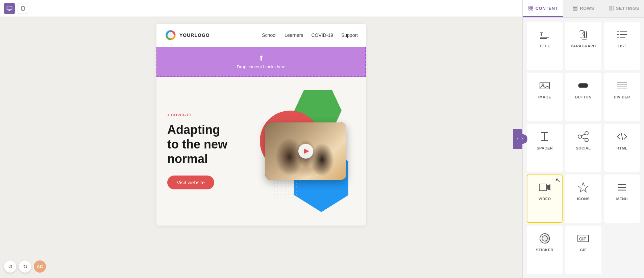 The image size is (644, 278). Describe the element at coordinates (545, 250) in the screenshot. I see `sticker-label: STICKER` at that location.